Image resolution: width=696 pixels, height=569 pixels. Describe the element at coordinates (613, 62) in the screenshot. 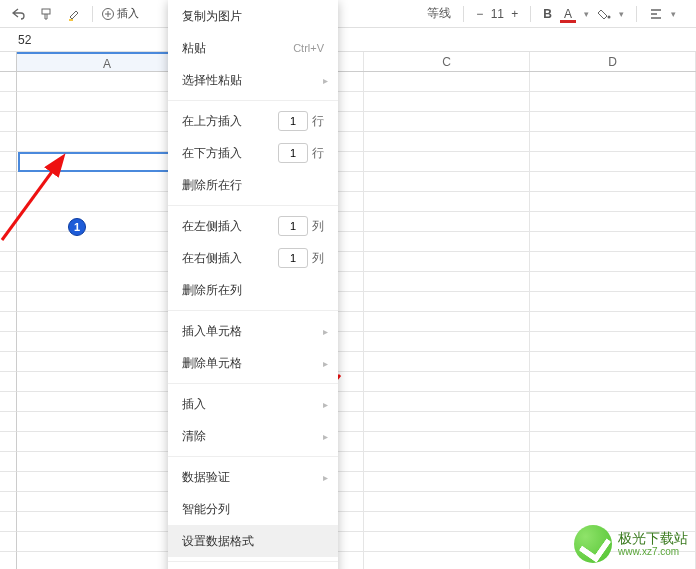

I see `column-header-D: D` at that location.